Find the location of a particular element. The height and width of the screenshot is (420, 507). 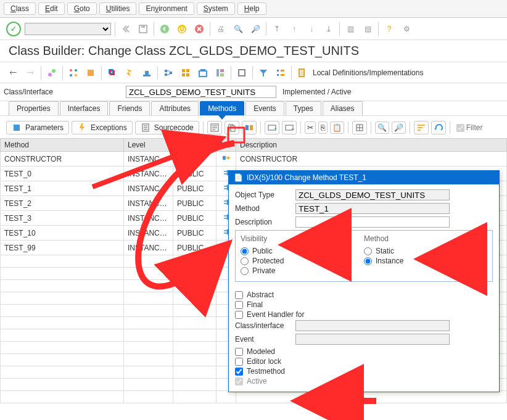

find2-button: 🔍 is located at coordinates (382, 128).